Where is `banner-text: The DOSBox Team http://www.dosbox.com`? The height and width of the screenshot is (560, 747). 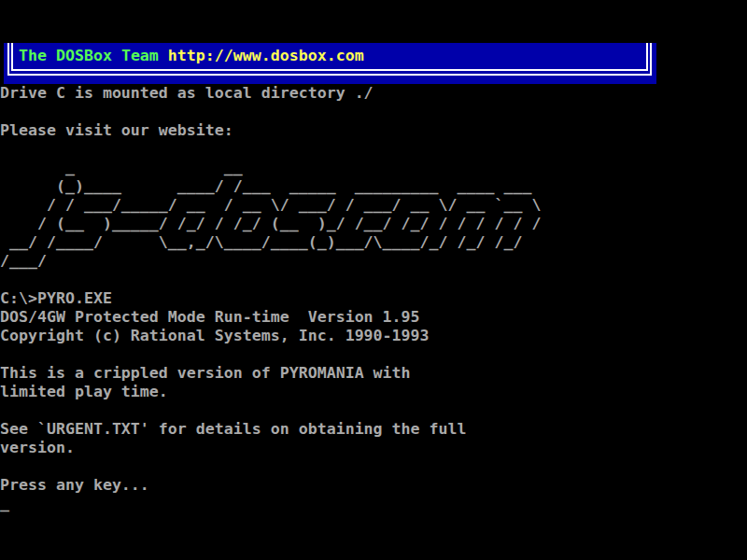
banner-text: The DOSBox Team http://www.dosbox.com is located at coordinates (191, 56).